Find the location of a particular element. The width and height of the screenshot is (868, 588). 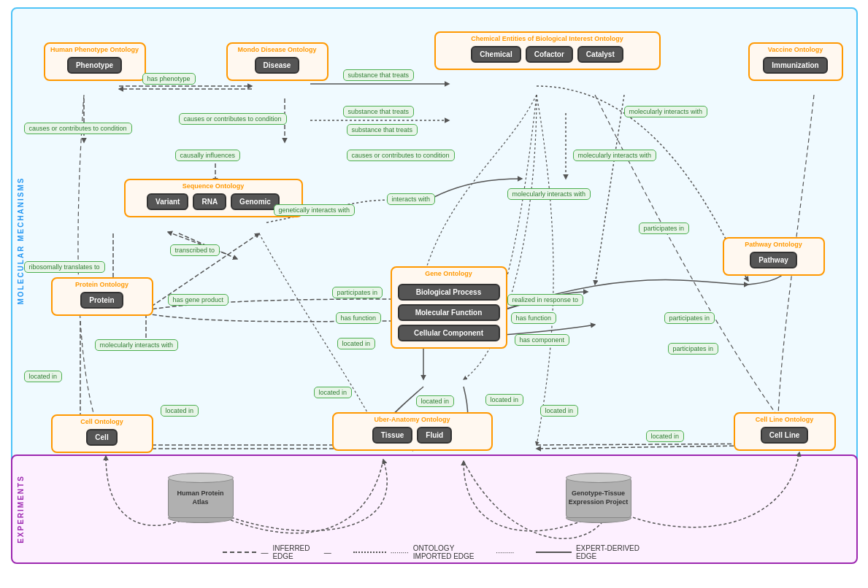

chemical-node: Chemical is located at coordinates (496, 54).